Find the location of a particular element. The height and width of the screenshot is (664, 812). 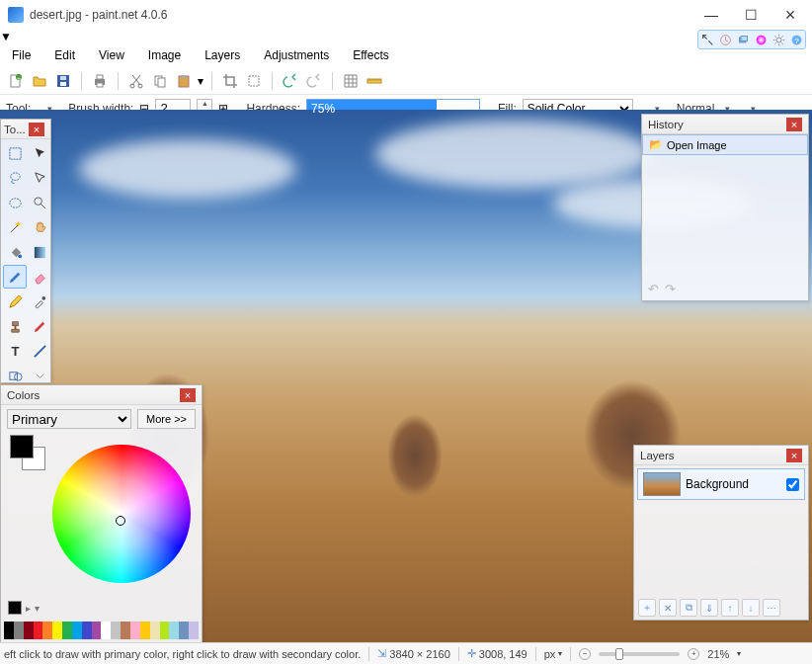

layer-row: Background is located at coordinates (721, 484).